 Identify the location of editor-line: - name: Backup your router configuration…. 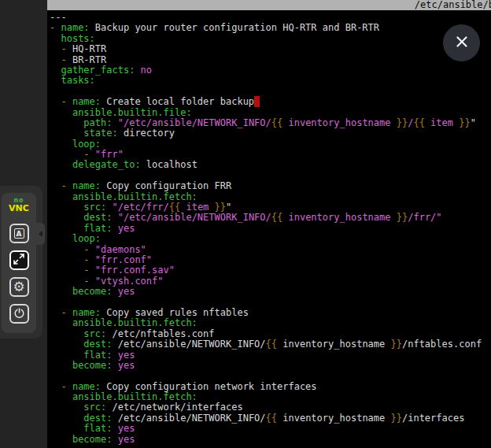
(271, 28).